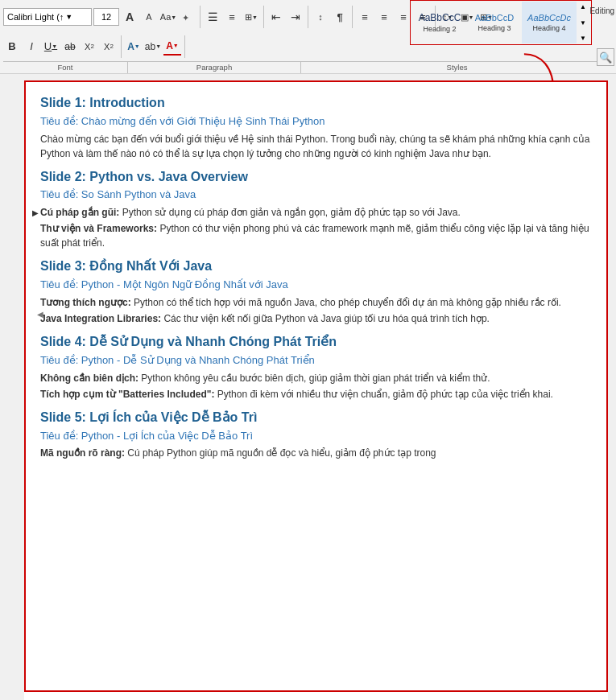  What do you see at coordinates (213, 17) in the screenshot?
I see `bullets-button: ☰` at bounding box center [213, 17].